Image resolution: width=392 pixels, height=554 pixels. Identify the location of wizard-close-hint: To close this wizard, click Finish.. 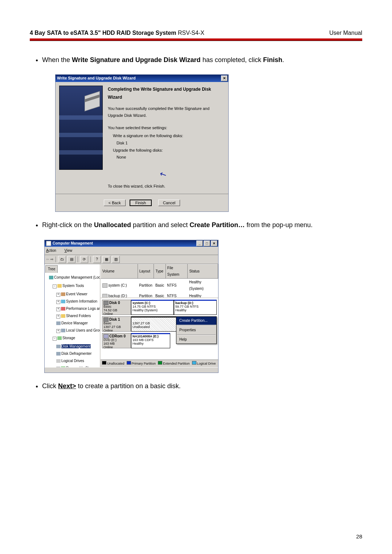
(166, 186).